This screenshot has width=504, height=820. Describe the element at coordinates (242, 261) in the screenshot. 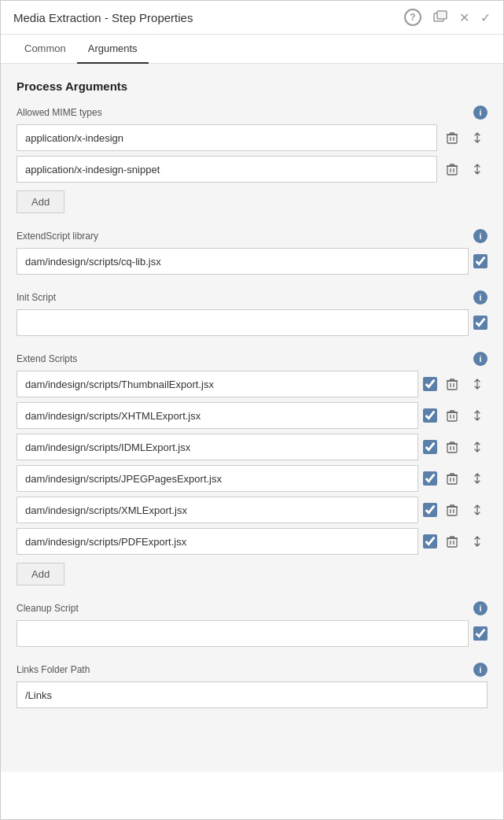

I see `extendscript-library-input` at that location.